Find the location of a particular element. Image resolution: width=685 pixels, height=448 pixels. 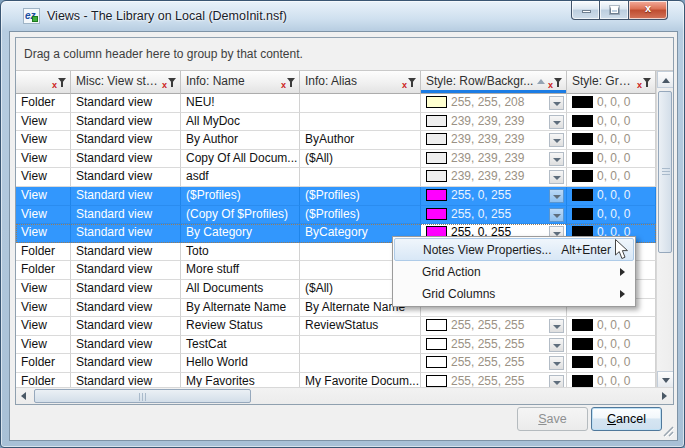

rgb-value: 255, 255, 208 is located at coordinates (488, 102).